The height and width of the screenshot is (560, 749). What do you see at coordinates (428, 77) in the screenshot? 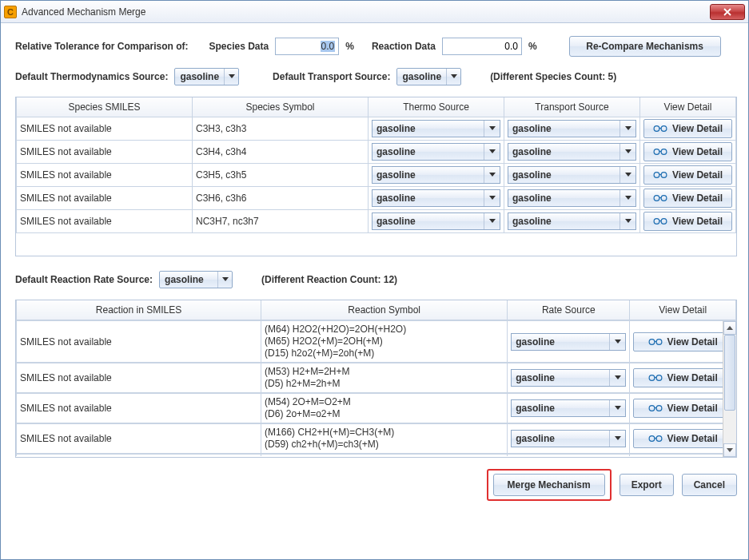
I see `default-transport-dropdown: gasoline` at bounding box center [428, 77].